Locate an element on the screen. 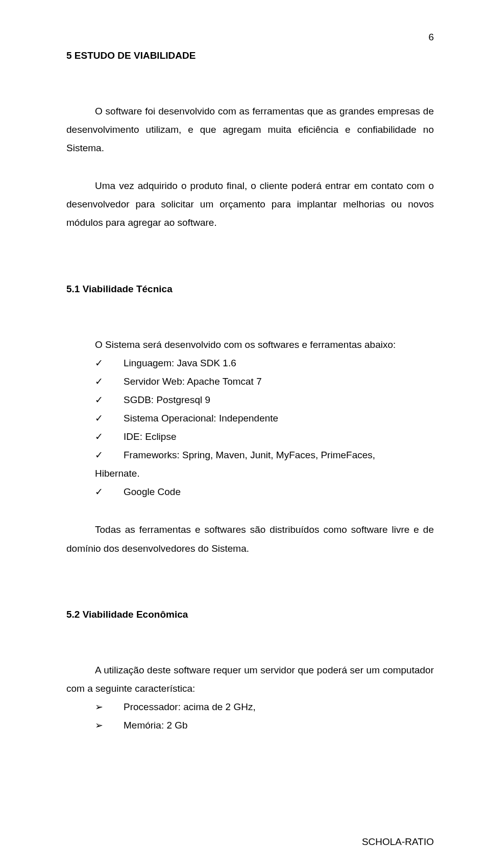 Image resolution: width=490 pixels, height=868 pixels. list-item: Processador: acima de 2 GHz, is located at coordinates (250, 707).